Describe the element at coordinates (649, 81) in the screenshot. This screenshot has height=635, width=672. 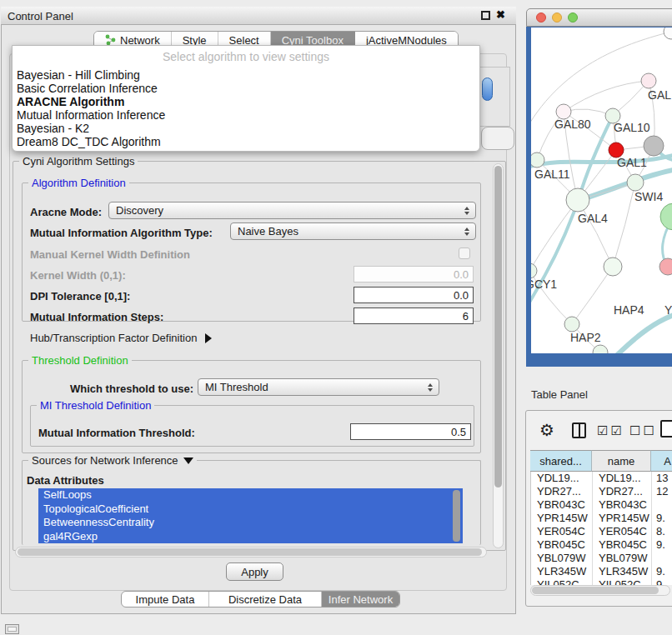
I see `network-node-gal7` at that location.